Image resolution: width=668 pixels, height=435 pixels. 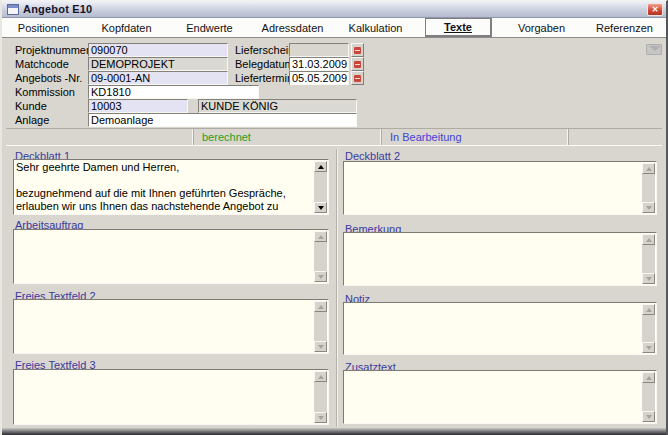 I want to click on lieferscheindatum-field, so click(x=319, y=50).